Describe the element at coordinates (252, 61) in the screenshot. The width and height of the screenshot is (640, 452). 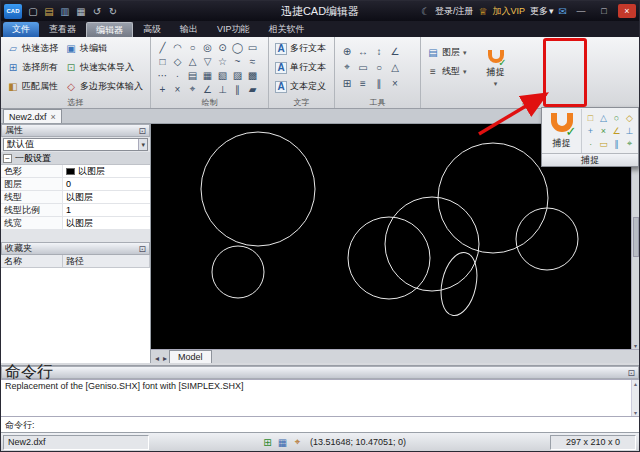
I see `draw-tool-icon: ≈` at that location.